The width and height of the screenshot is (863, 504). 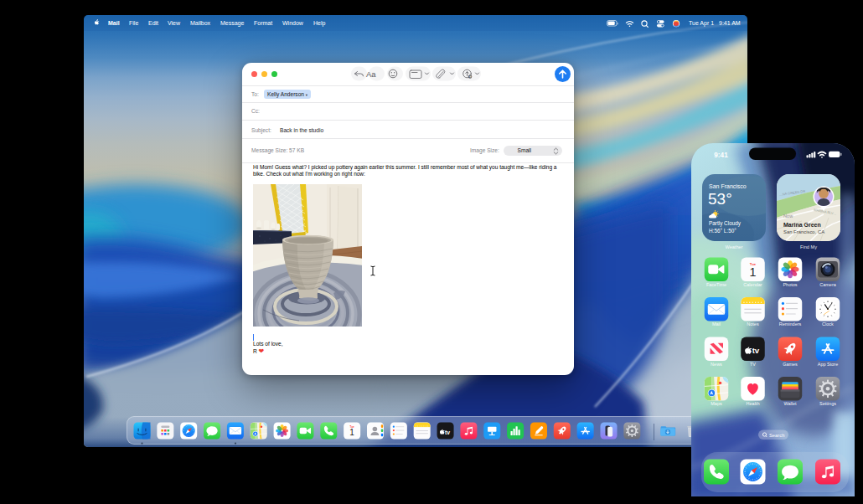 I want to click on svg-text: Wallet, so click(x=790, y=404).